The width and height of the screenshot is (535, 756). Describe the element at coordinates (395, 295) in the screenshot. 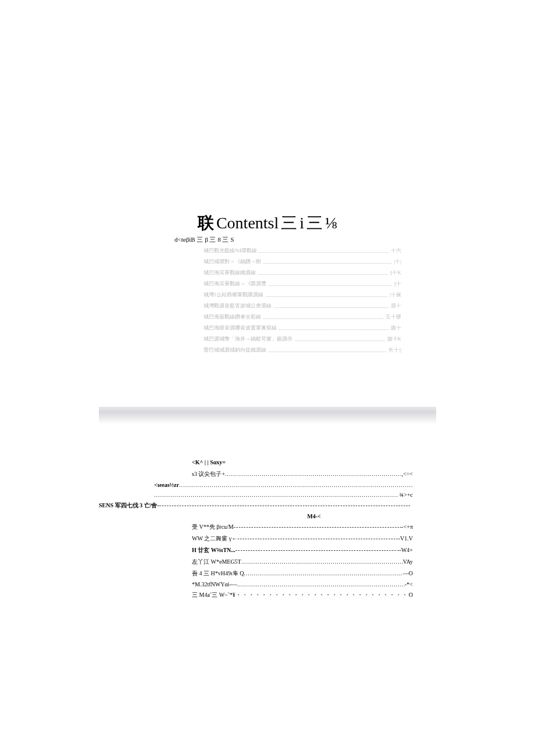

I see `toc-page-number: |十展` at that location.